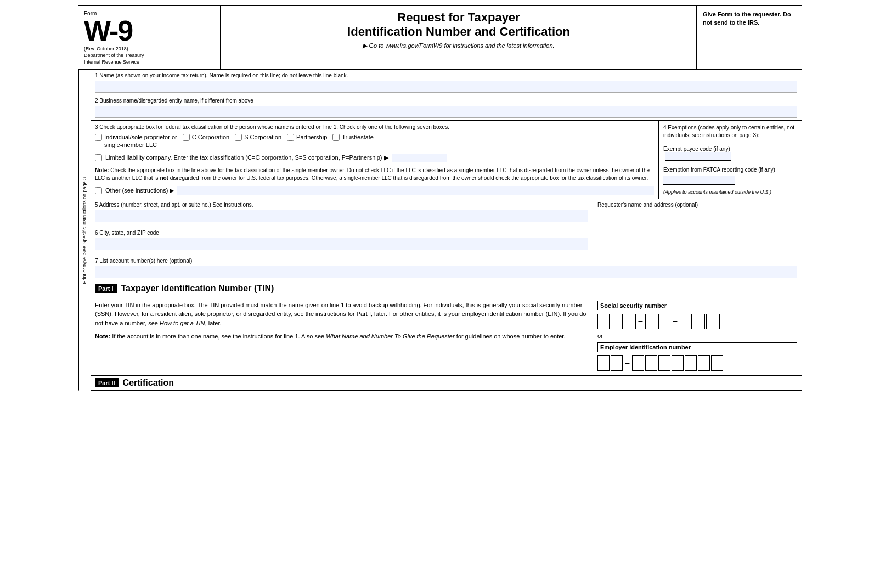  I want to click on part1-title: Taxpayer Identification Number (TIN), so click(198, 289).